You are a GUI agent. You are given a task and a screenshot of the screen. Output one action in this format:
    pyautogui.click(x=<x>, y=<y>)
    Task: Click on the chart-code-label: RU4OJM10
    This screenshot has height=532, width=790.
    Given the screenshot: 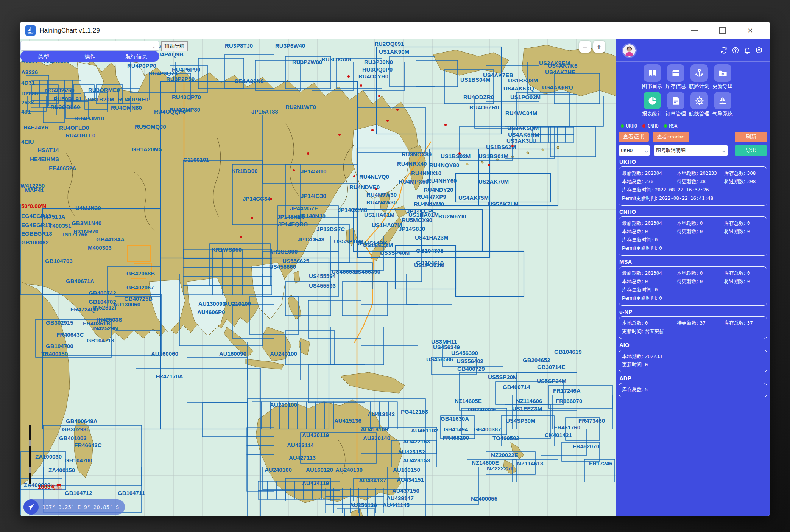 What is the action you would take?
    pyautogui.click(x=89, y=118)
    